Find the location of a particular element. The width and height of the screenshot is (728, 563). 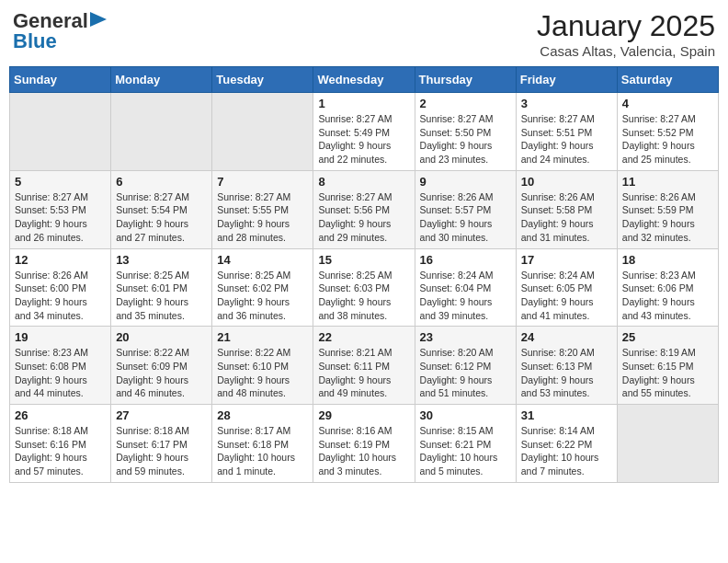

table-row: 11Sunrise: 8:26 AM Sunset: 5:59 PM Dayli… is located at coordinates (667, 210).